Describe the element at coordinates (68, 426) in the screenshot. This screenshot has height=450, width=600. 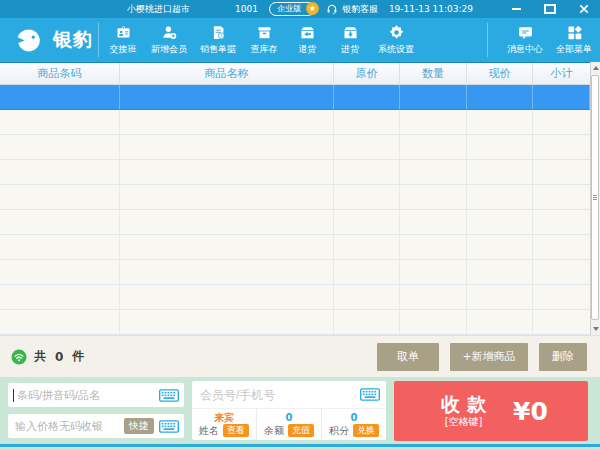
I see `price-input` at that location.